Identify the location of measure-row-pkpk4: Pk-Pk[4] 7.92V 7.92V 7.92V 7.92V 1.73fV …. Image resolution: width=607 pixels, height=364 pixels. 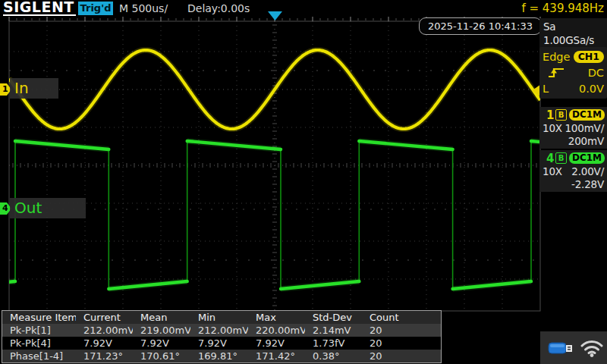
(222, 343).